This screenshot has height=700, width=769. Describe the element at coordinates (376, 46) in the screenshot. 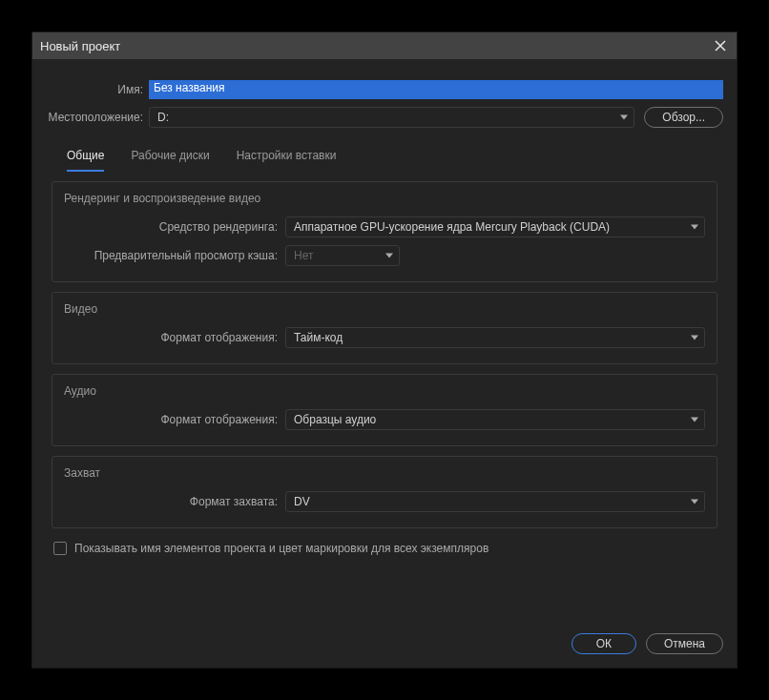

I see `dialog-title: Новый проект` at that location.